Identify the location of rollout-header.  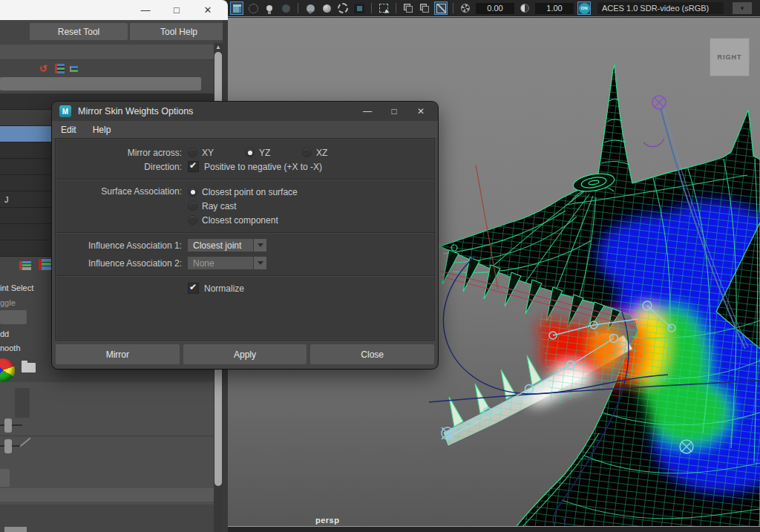
(111, 52).